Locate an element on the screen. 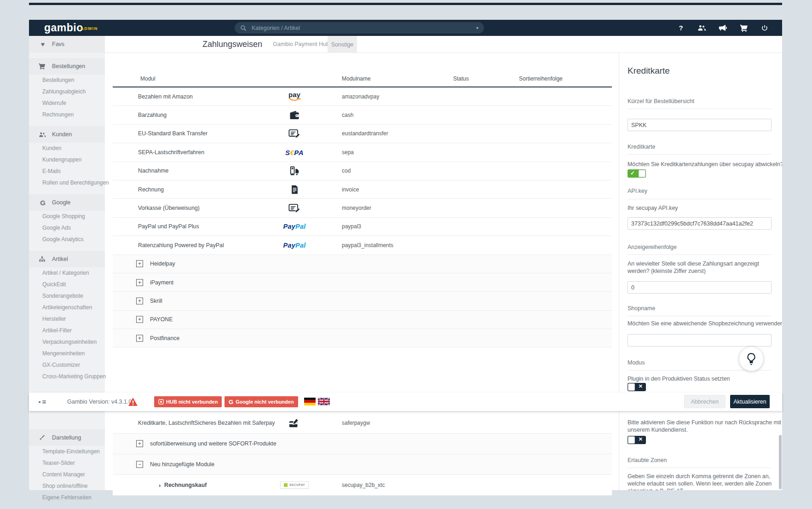 The width and height of the screenshot is (812, 509). sidebar-item-artikeleigenschaften: Artikeleigenschaften is located at coordinates (67, 307).